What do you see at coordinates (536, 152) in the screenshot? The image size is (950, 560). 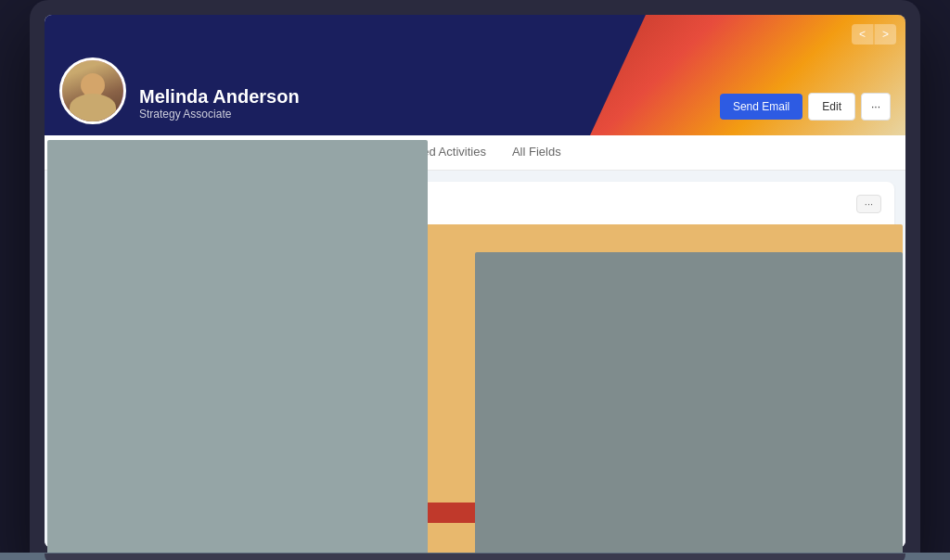 I see `tab-all-fields: All Fields` at bounding box center [536, 152].